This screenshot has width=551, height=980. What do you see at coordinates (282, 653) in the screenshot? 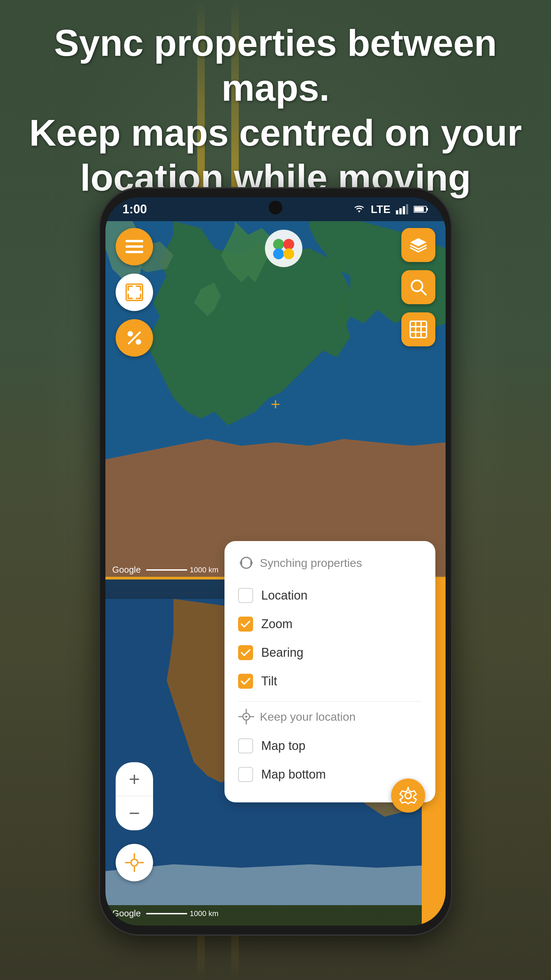
I see `bearing-label: Bearing` at bounding box center [282, 653].